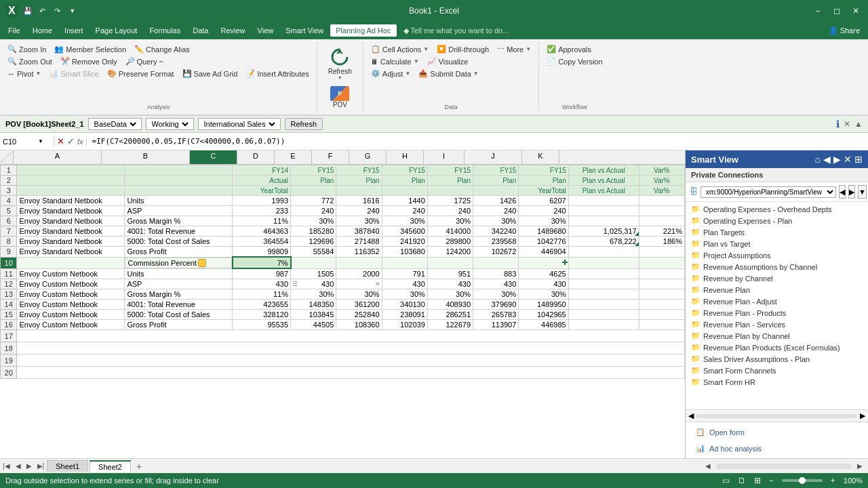 The width and height of the screenshot is (868, 488). Describe the element at coordinates (262, 325) in the screenshot. I see `cell-C16: 95535` at that location.